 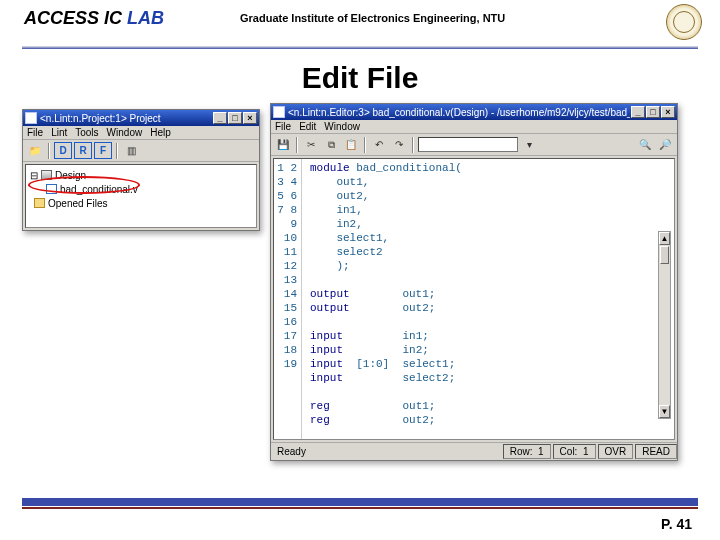 What do you see at coordinates (31, 118) in the screenshot?
I see `project-window-icon` at bounding box center [31, 118].